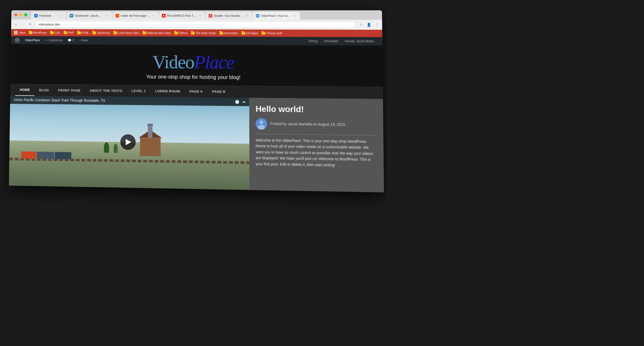 This screenshot has height=346, width=644. Describe the element at coordinates (32, 40) in the screenshot. I see `wp-site-name: VideoPlace` at that location.